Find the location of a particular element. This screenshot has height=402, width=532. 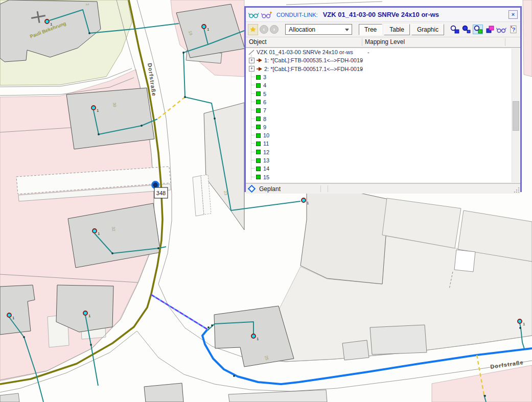

tree-conduit-row: 3 is located at coordinates (383, 77).